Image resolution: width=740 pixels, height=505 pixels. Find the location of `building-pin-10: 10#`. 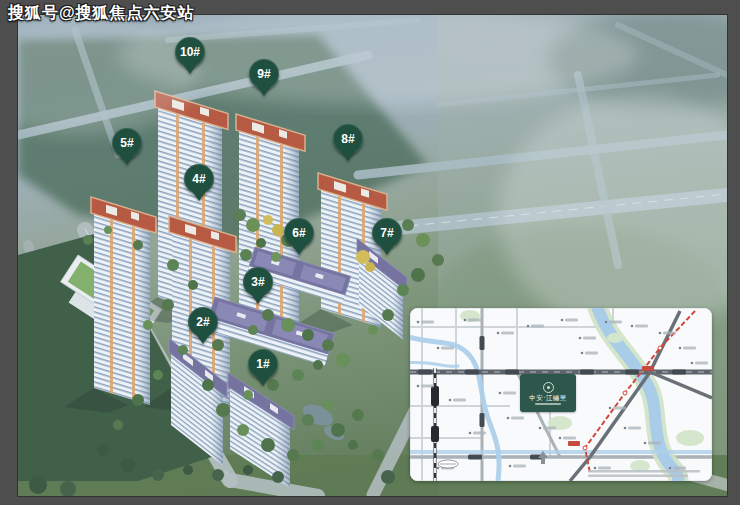

building-pin-10: 10# is located at coordinates (190, 52).